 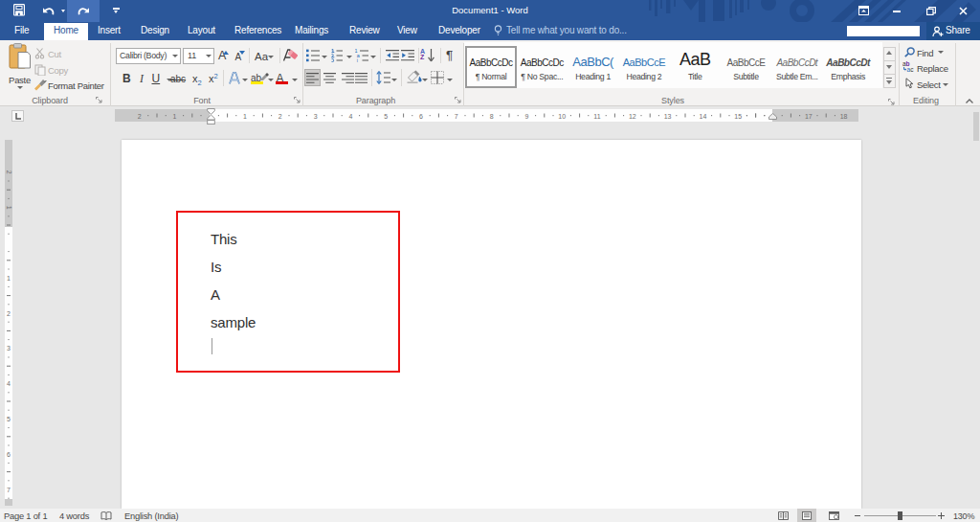 What do you see at coordinates (738, 117) in the screenshot?
I see `svg-text: 15` at bounding box center [738, 117].